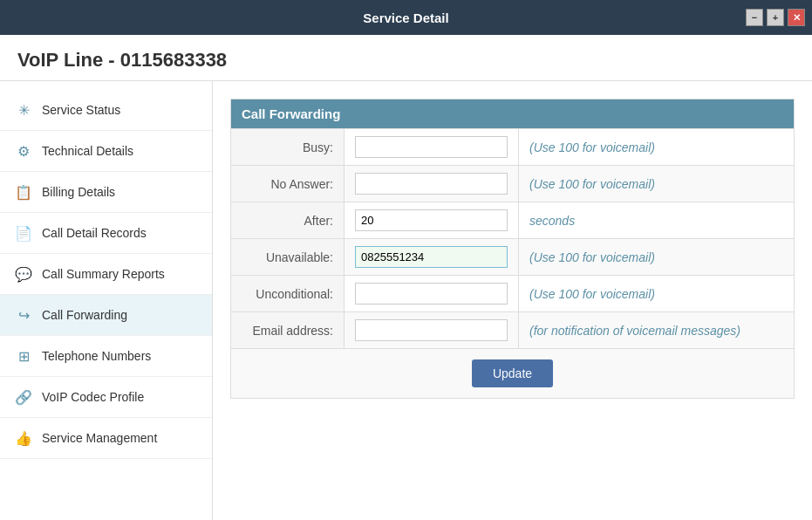 This screenshot has height=520, width=812. I want to click on sidebar-item-label-voip-codec-profile: VoIP Codec Profile, so click(92, 397).